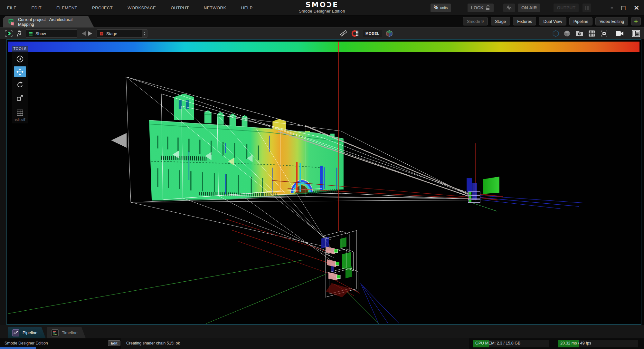  I want to click on video-camera-icon, so click(620, 34).